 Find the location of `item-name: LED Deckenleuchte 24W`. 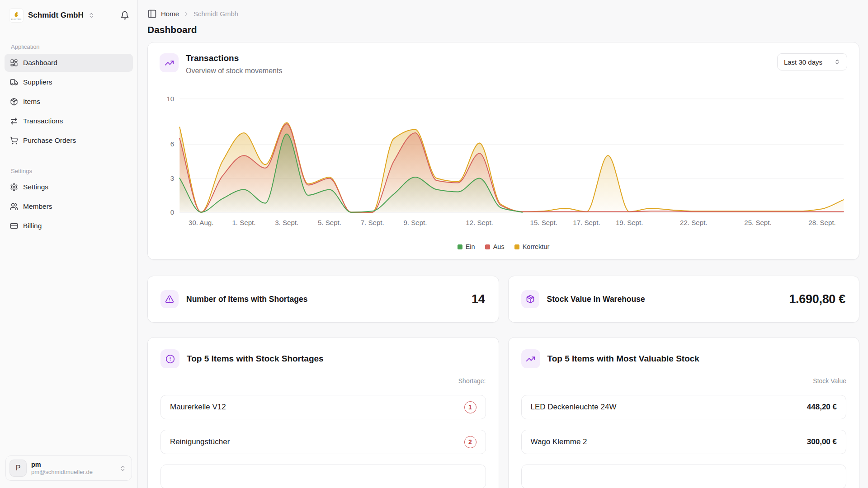

item-name: LED Deckenleuchte 24W is located at coordinates (574, 407).